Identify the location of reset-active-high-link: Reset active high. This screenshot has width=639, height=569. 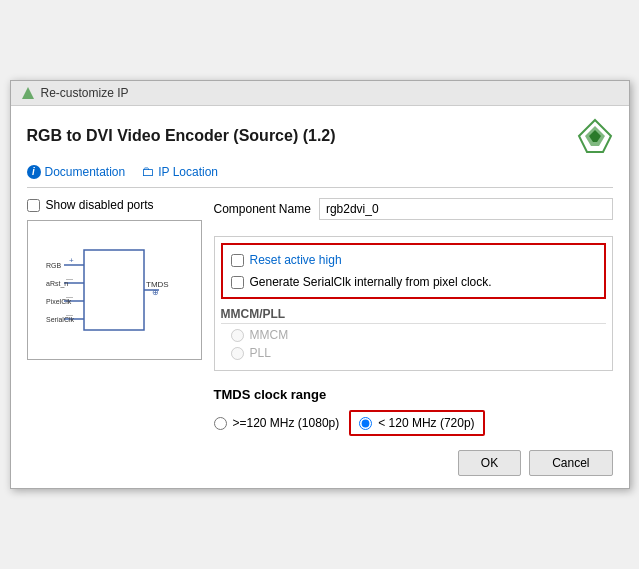
(296, 260).